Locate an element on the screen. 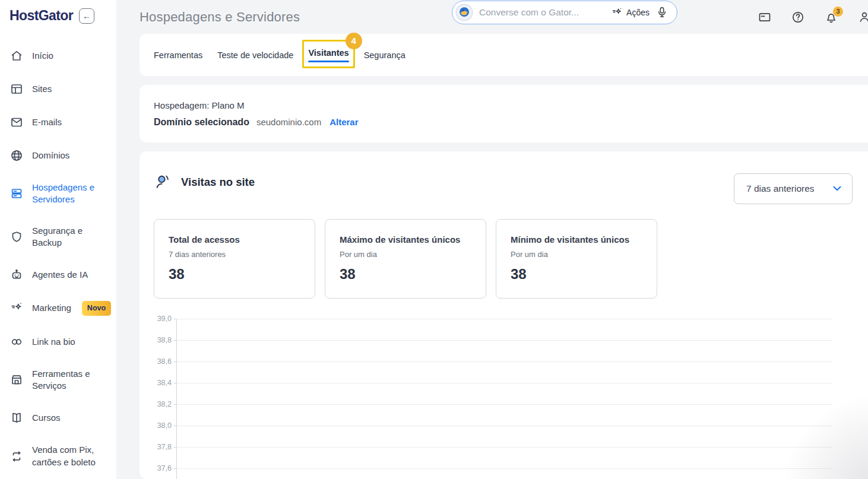 The width and height of the screenshot is (868, 479). help-icon is located at coordinates (798, 17).